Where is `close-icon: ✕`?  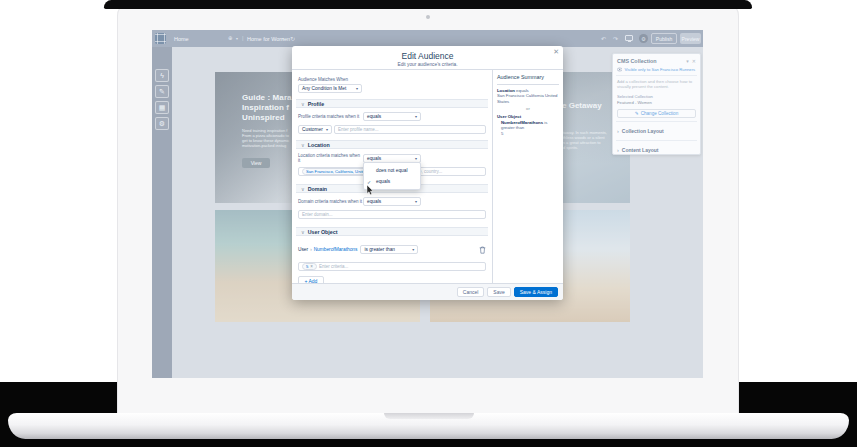
close-icon: ✕ is located at coordinates (556, 52).